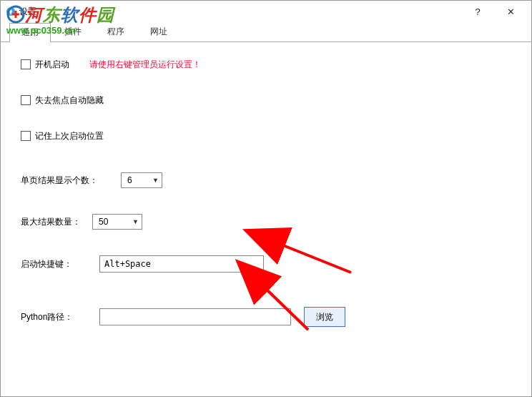 This screenshot has height=397, width=532. I want to click on row-max-results: 最大结果数量： 50 ▼, so click(270, 222).